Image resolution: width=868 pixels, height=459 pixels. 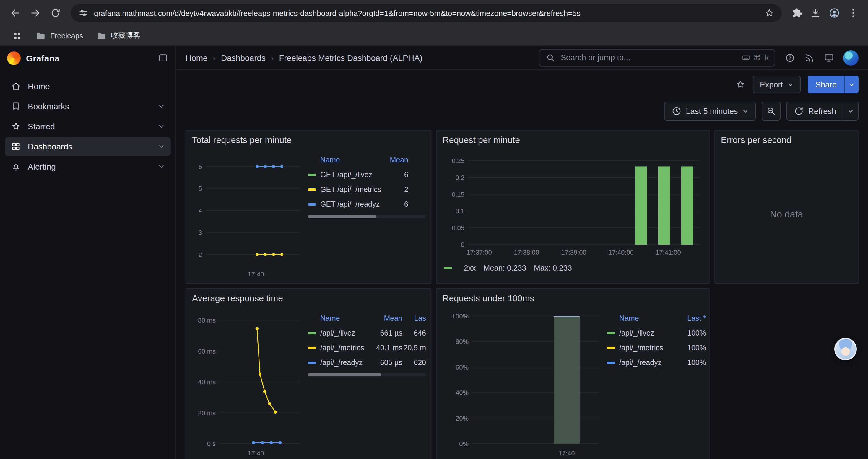 I want to click on bookmark-folder-freeleaps: Freeleaps, so click(x=59, y=36).